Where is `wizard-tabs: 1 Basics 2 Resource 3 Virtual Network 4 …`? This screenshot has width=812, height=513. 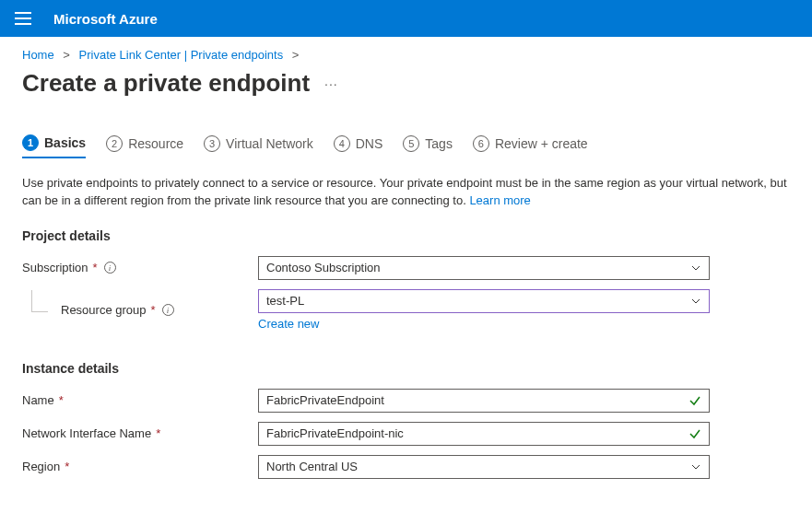
wizard-tabs: 1 Basics 2 Resource 3 Virtual Network 4 … is located at coordinates (406, 146).